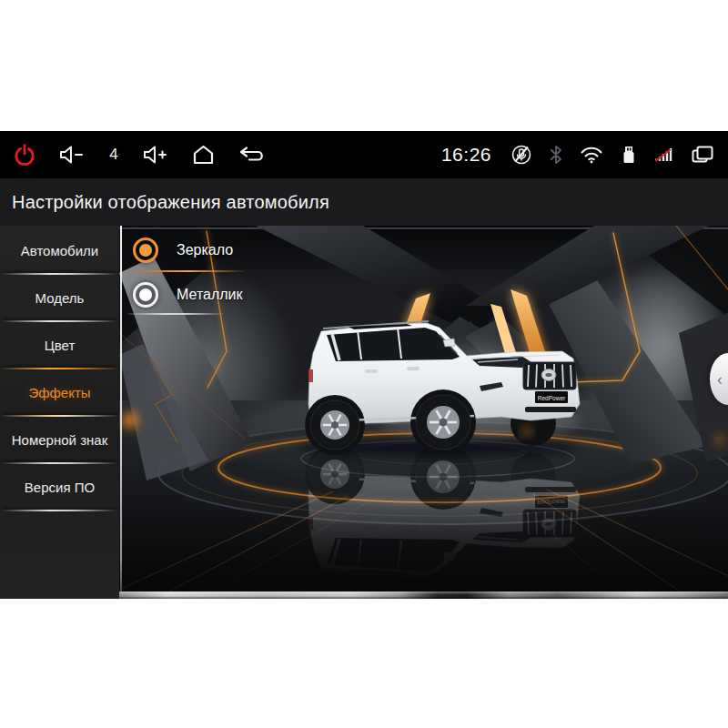  Describe the element at coordinates (664, 155) in the screenshot. I see `signal-strength-icon` at that location.